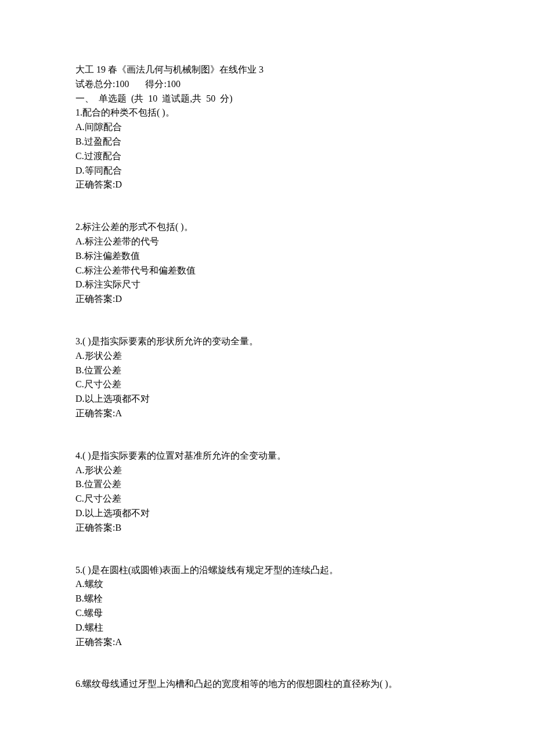 The image size is (534, 756). Describe the element at coordinates (267, 613) in the screenshot. I see `option-c: C.螺母` at that location.